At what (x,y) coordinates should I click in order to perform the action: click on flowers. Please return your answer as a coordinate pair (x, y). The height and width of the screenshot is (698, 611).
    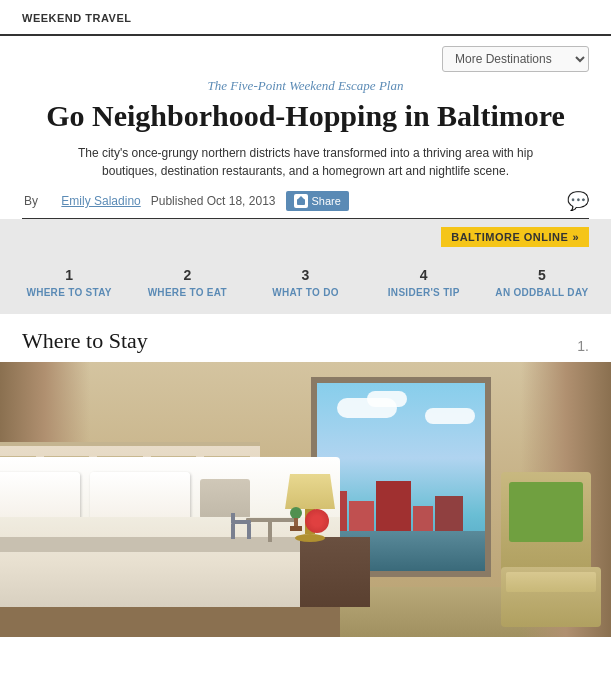
    Looking at the image, I should click on (320, 524).